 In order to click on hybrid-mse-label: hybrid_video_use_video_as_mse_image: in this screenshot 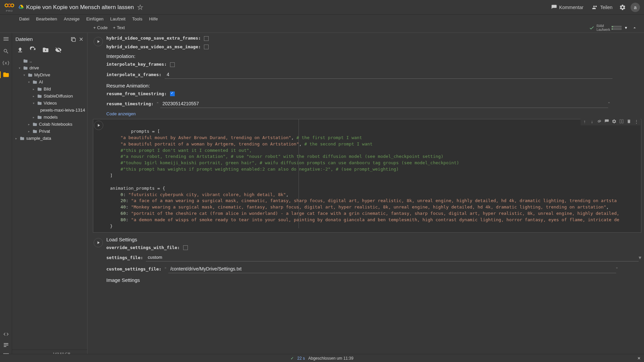, I will do `click(154, 47)`.